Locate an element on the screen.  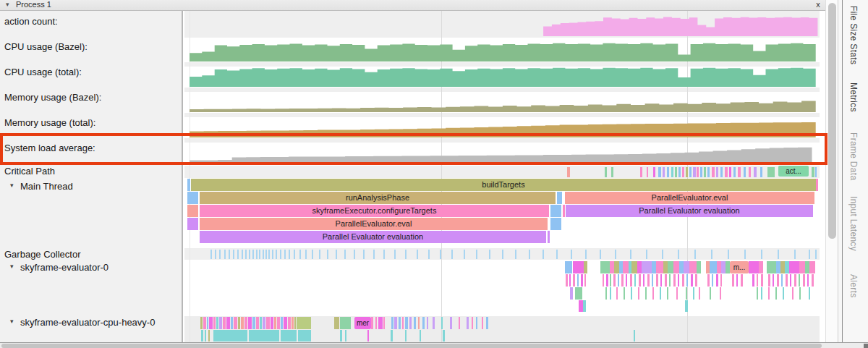
sidebar-item-system-load-average: System load average: is located at coordinates (90, 148).